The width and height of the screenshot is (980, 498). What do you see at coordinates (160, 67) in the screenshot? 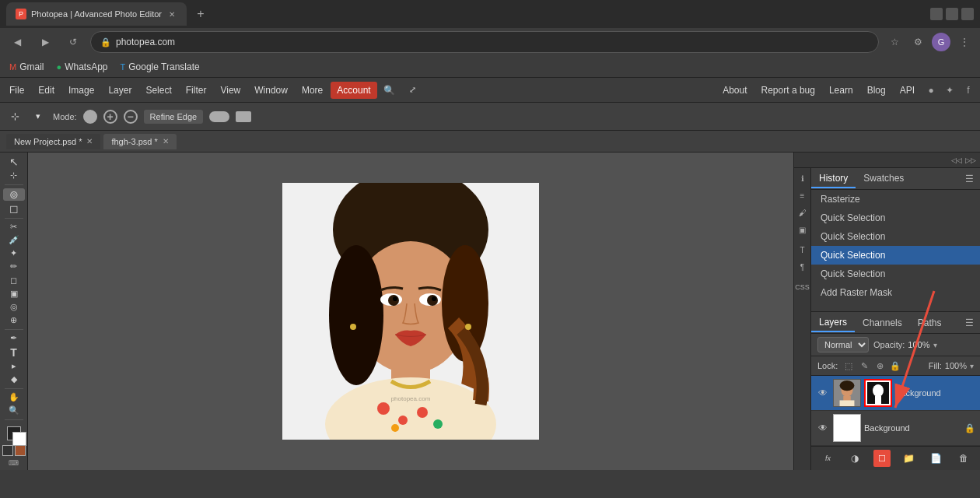
I see `bookmark-translate: T Google Translate` at bounding box center [160, 67].